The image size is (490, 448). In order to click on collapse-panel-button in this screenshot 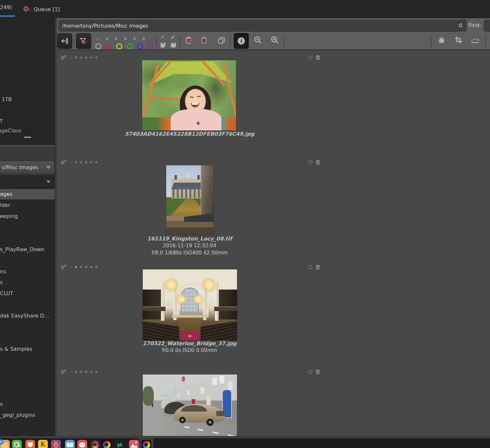, I will do `click(65, 41)`.